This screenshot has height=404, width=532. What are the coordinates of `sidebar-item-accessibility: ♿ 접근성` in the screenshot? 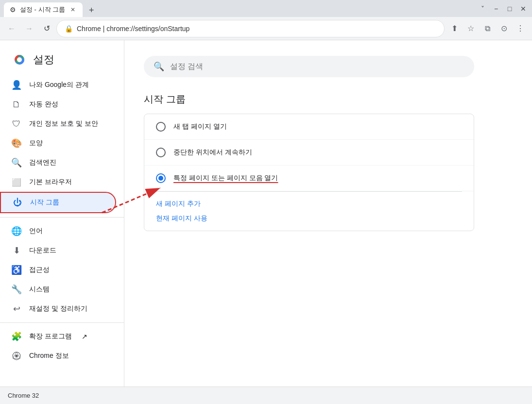 It's located at (58, 270).